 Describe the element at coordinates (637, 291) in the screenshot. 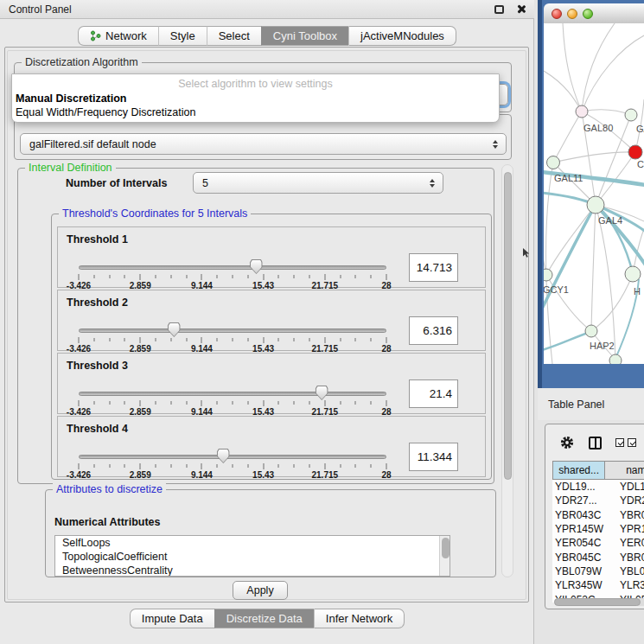

I see `node-label-h: H` at that location.